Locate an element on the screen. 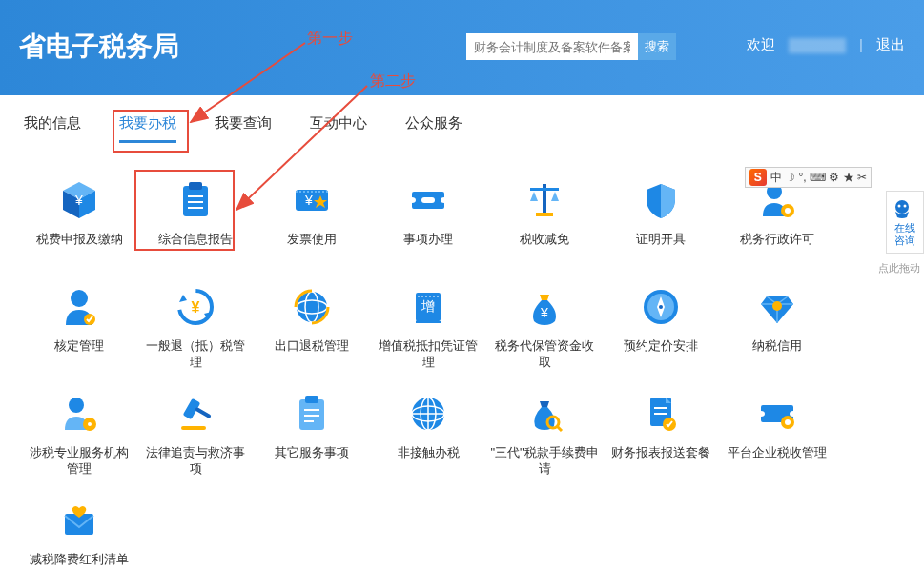 This screenshot has height=571, width=924. service-item-13: 纳税信用 is located at coordinates (777, 327).